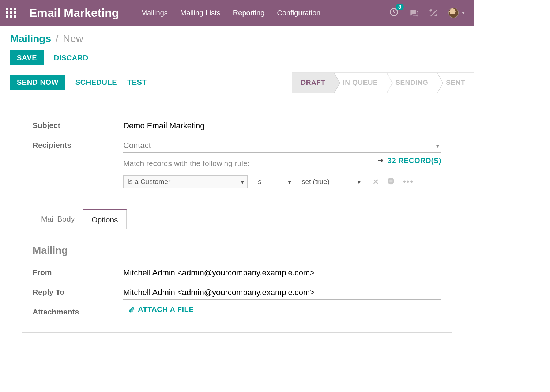 The image size is (550, 392). Describe the element at coordinates (456, 83) in the screenshot. I see `status-sent-label: SENT` at that location.